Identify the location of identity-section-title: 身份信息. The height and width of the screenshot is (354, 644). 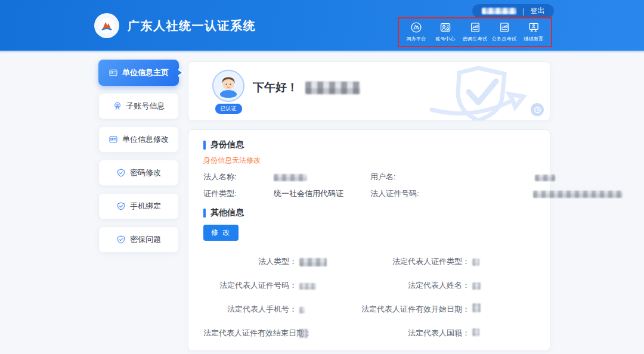
(377, 145).